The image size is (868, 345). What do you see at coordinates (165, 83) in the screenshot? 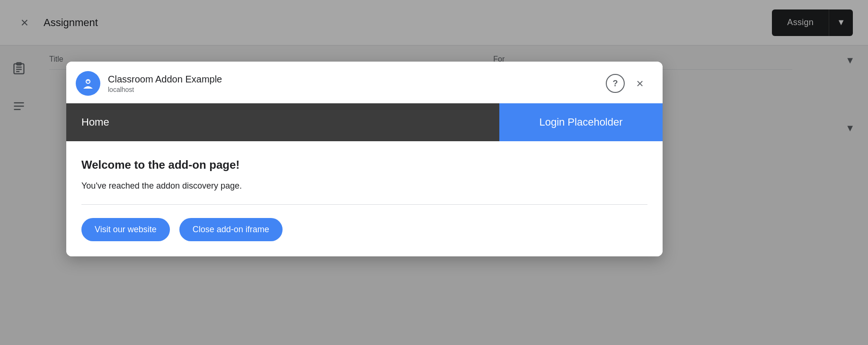
I see `addon-info: Classroom Addon Example localhost` at bounding box center [165, 83].